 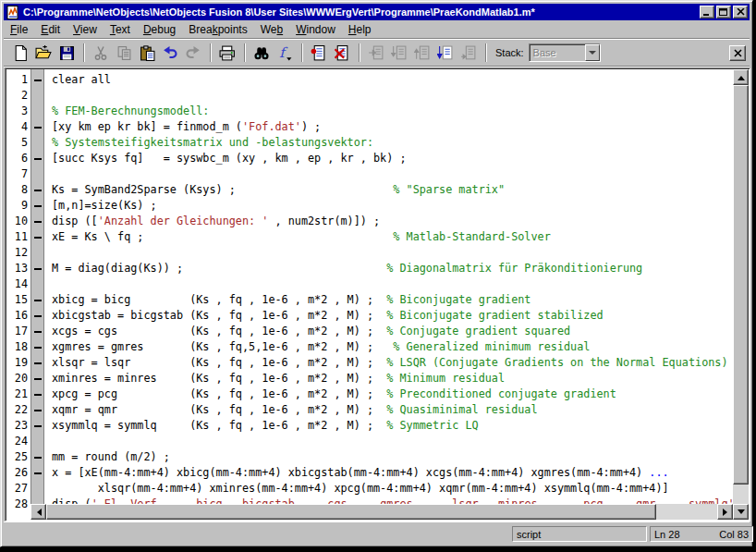 What do you see at coordinates (392, 222) in the screenshot?
I see `code-line: disp (['Anzahl der Gleichungen: ' , num2…` at bounding box center [392, 222].